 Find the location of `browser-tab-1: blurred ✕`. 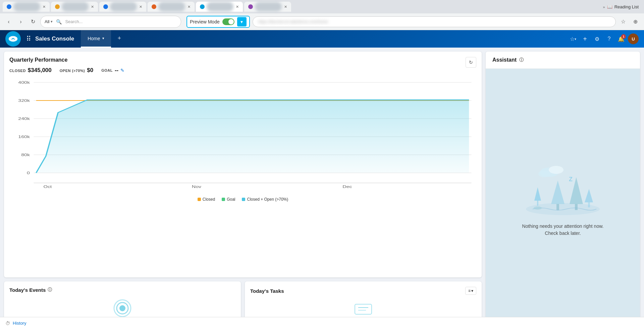

browser-tab-1: blurred ✕ is located at coordinates (26, 7).